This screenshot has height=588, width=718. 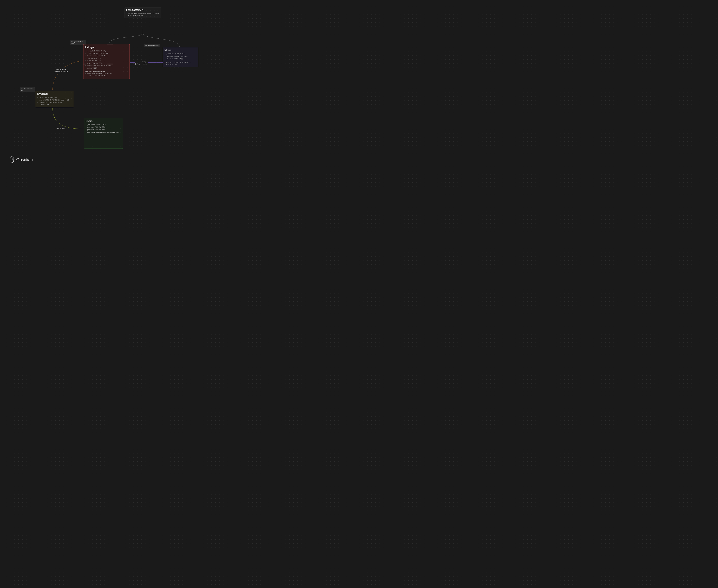 What do you see at coordinates (106, 63) in the screenshot?
I see `listings-field: price VARCHAR(255),` at bounding box center [106, 63].